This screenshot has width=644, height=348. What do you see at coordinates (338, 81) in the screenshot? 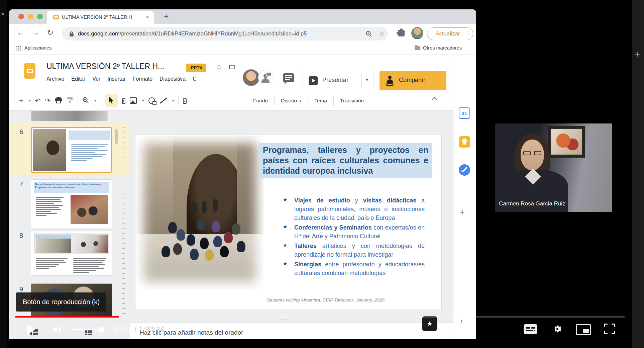
I see `present-button: Presentar ▾` at bounding box center [338, 81].